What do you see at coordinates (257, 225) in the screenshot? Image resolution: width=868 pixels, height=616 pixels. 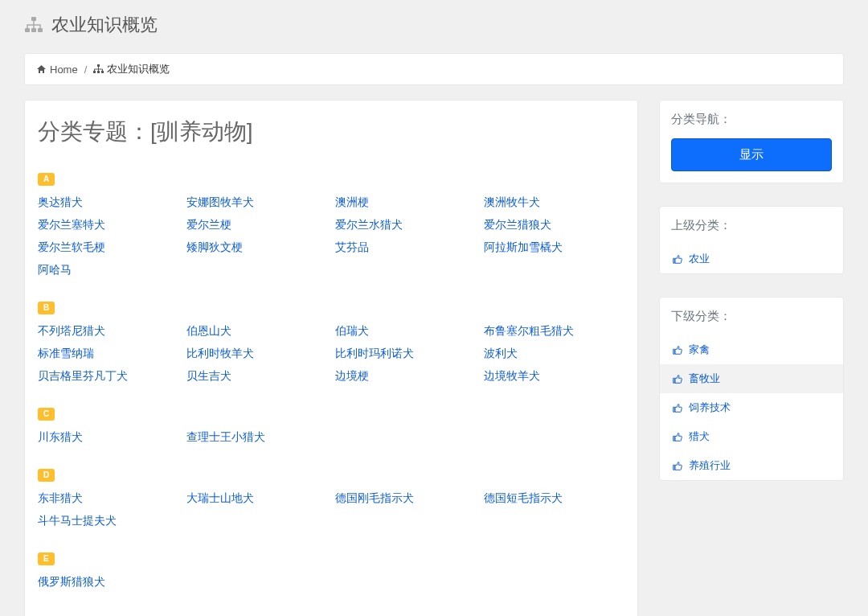 I see `topic-link: 爱尔兰梗` at bounding box center [257, 225].